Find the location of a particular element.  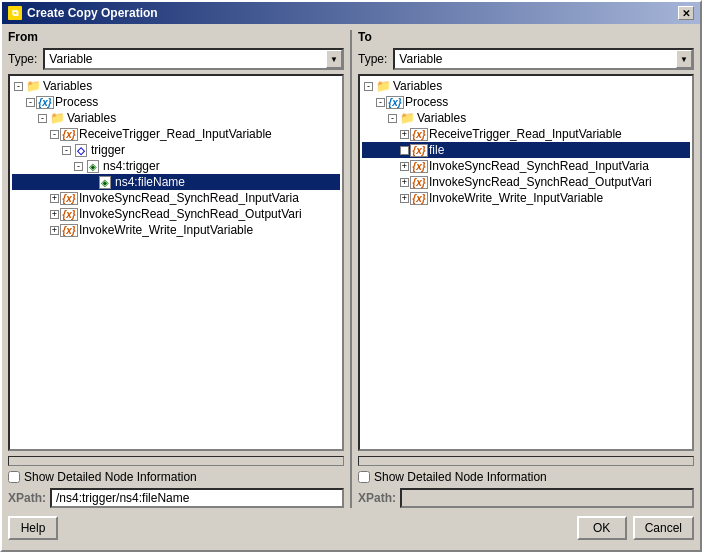

window-icon: ⧉ is located at coordinates (15, 13).